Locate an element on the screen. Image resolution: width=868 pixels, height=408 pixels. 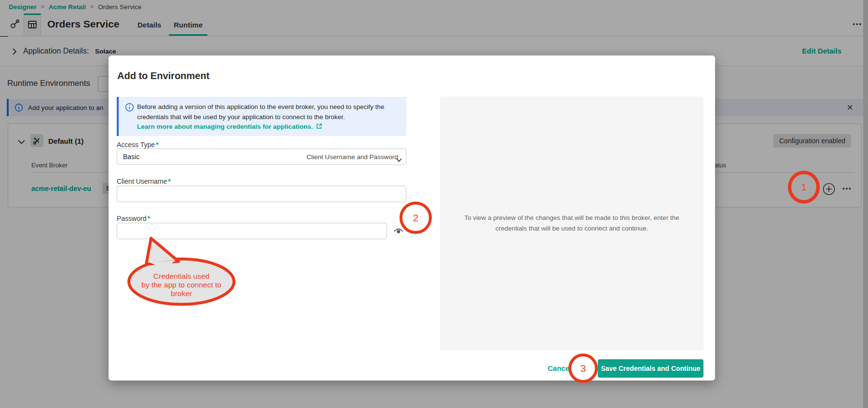
client-username-input is located at coordinates (262, 194).